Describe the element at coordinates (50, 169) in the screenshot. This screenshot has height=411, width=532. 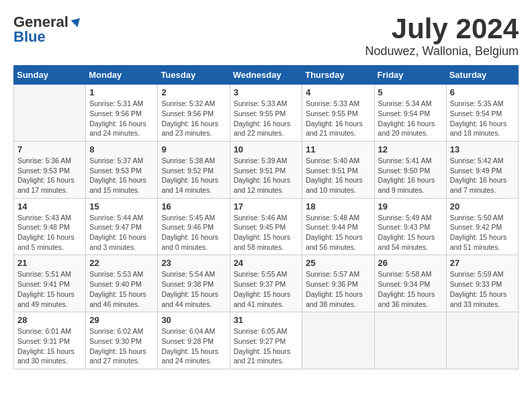
I see `table-row: 7 Sunrise: 5:36 AMSunset: 9:53 PMDayligh…` at that location.